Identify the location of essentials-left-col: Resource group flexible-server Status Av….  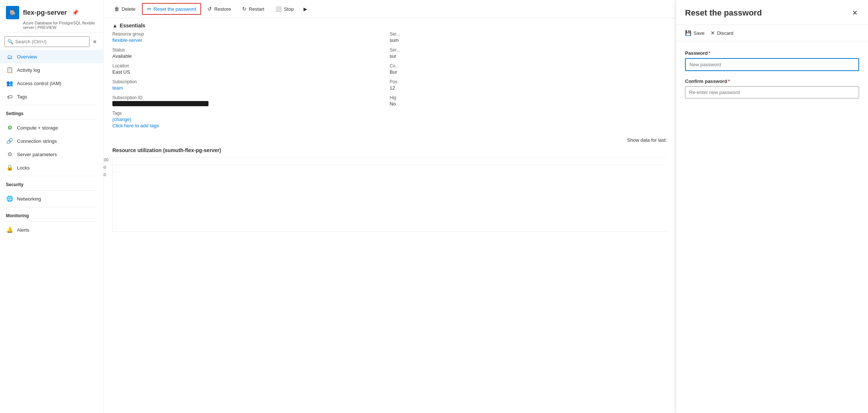
(251, 80).